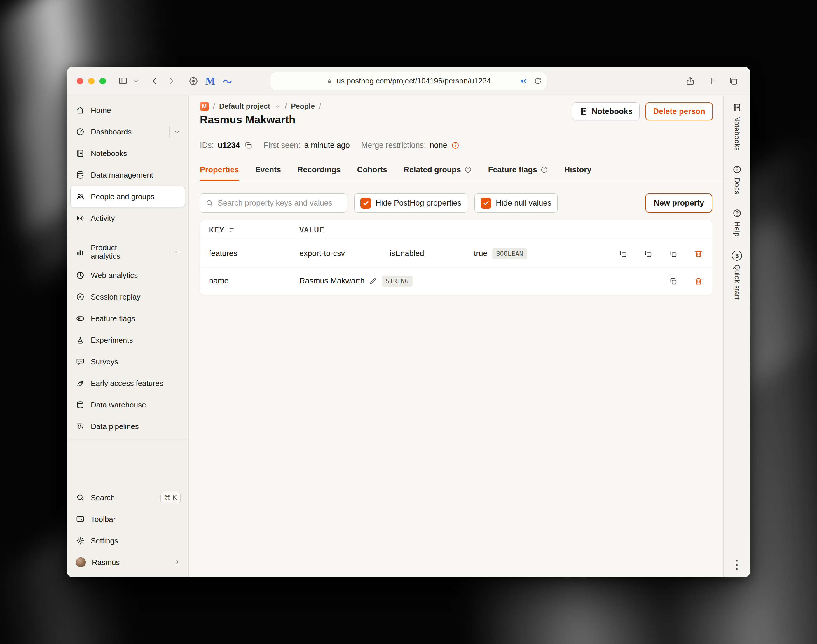 This screenshot has height=644, width=817. Describe the element at coordinates (327, 146) in the screenshot. I see `first-seen-value: a minute ago` at that location.